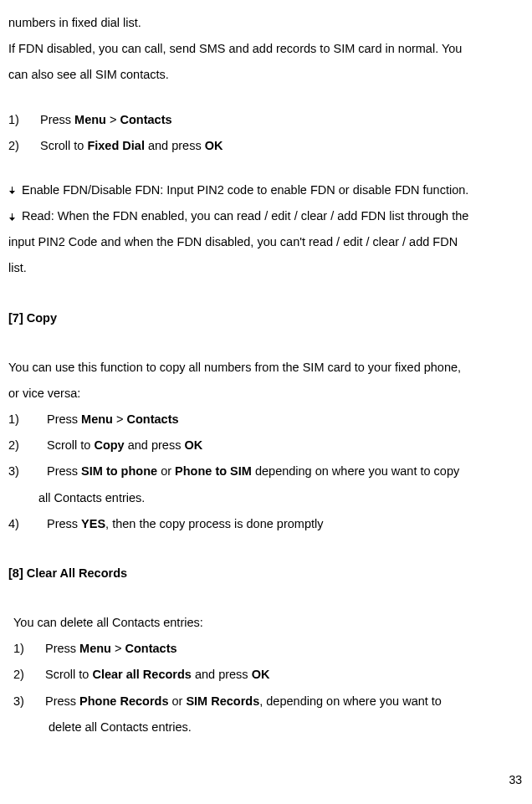 This screenshot has width=532, height=804. What do you see at coordinates (266, 191) in the screenshot?
I see `bullet-item: Enable FDN/Disable FDN: Input PIN2 code …` at bounding box center [266, 191].